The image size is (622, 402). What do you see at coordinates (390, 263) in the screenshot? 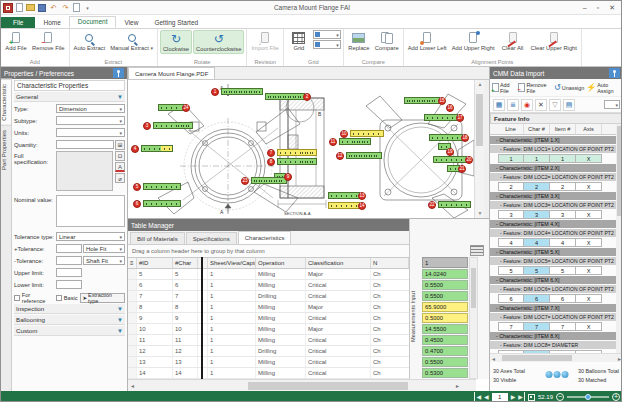
I see `column-header-notes: N` at bounding box center [390, 263].